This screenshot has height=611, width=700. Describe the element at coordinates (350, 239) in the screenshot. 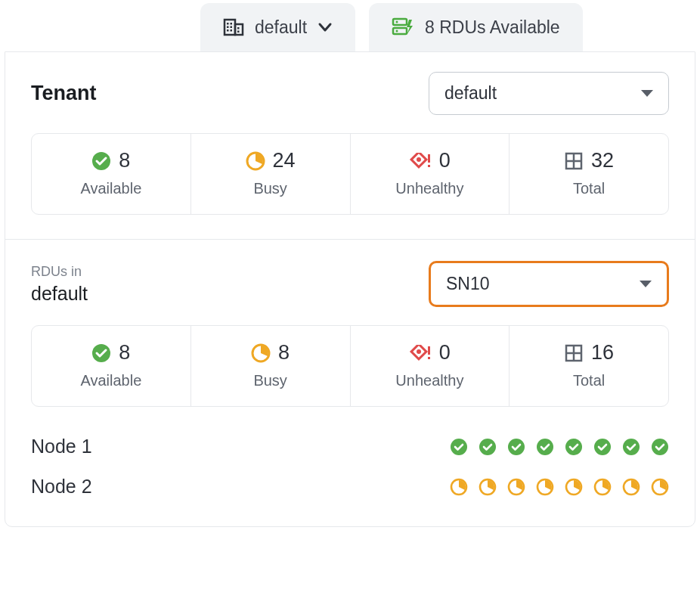

I see `section-divider` at that location.